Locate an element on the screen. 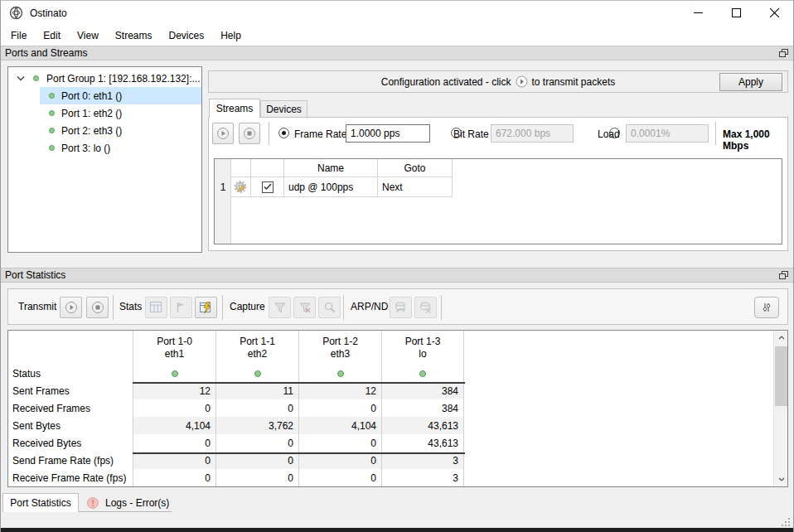  stream-row: udp @ 100pps Next is located at coordinates (341, 187).